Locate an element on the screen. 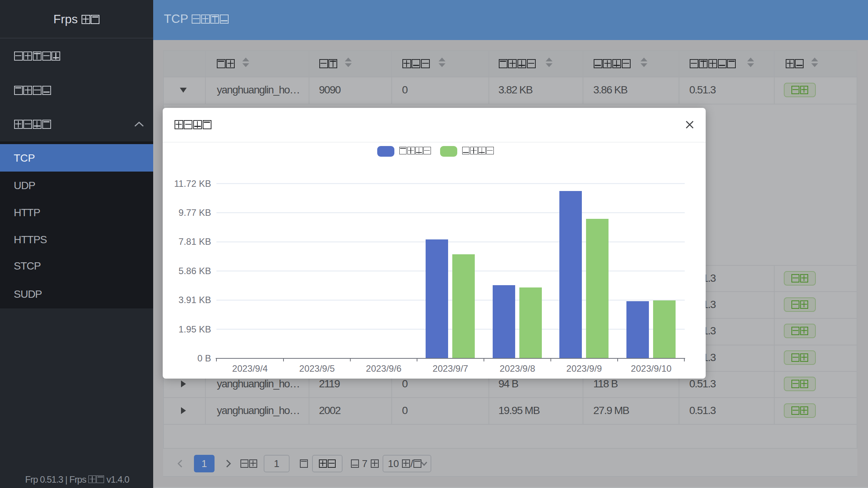  svg-text: 2023/9/5 is located at coordinates (317, 368).